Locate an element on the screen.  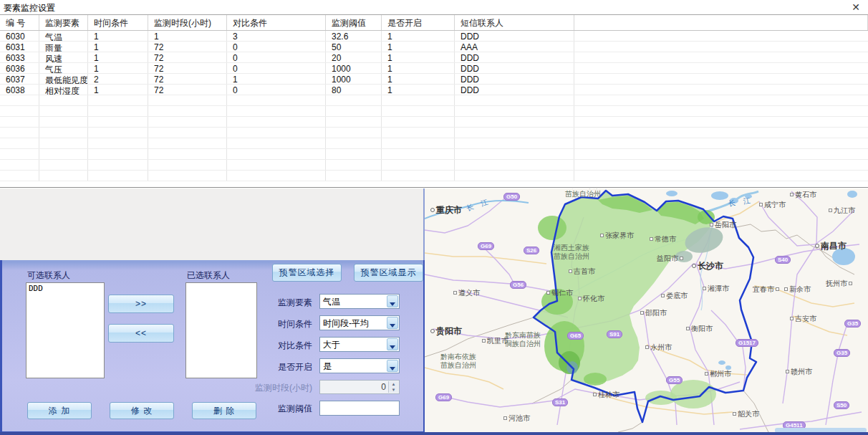
city-name: 铜仁市 is located at coordinates (562, 292).